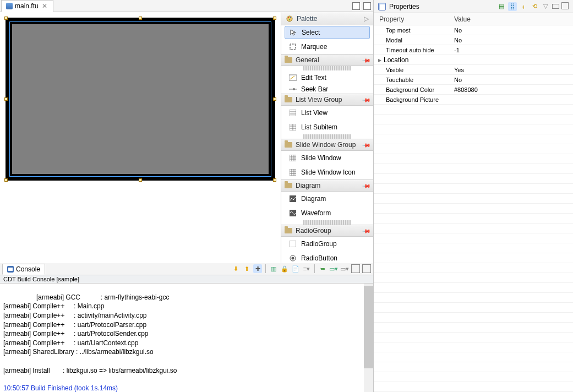 Image resolution: width=573 pixels, height=392 pixels. What do you see at coordinates (501, 7) in the screenshot?
I see `show-categories-icon: ▤` at bounding box center [501, 7].